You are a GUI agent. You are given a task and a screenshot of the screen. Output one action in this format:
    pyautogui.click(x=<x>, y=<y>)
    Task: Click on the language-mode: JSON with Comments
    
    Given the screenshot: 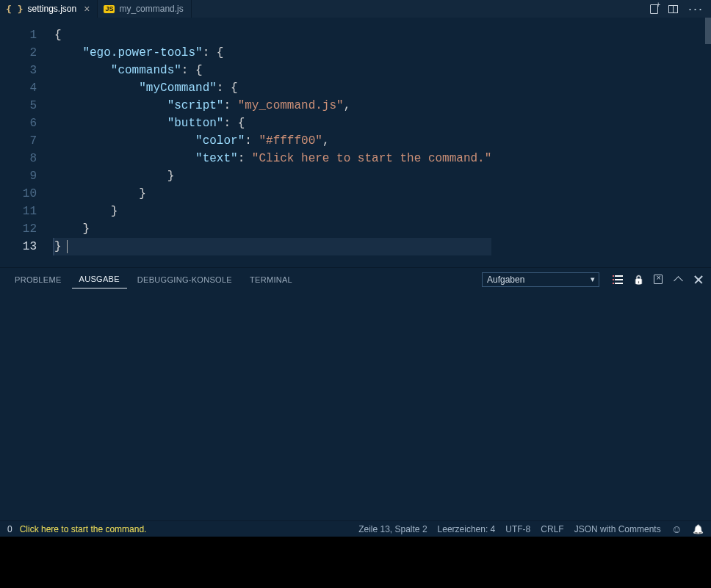 What is the action you would take?
    pyautogui.click(x=618, y=529)
    